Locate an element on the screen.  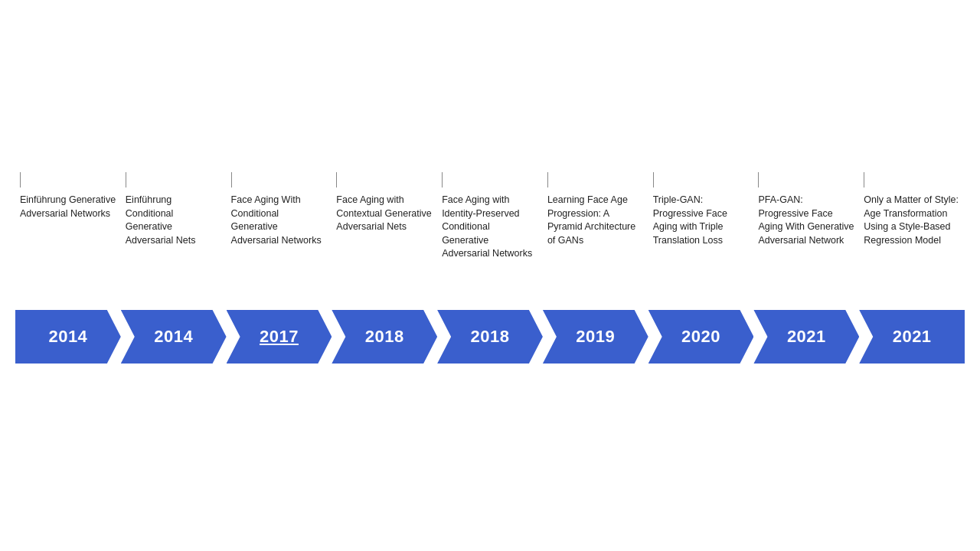
paper-title: Face Aging with Identity-Preserved Condi… is located at coordinates (490, 227).